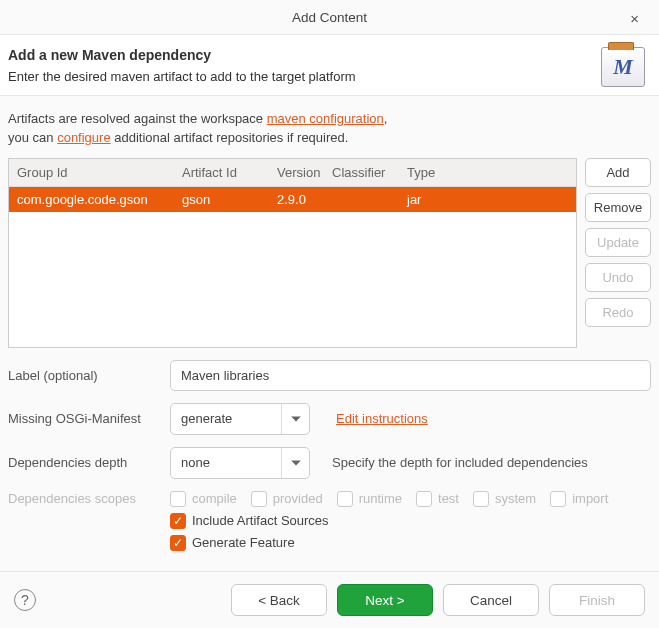 The height and width of the screenshot is (628, 659). I want to click on cancel-button: Cancel, so click(491, 600).